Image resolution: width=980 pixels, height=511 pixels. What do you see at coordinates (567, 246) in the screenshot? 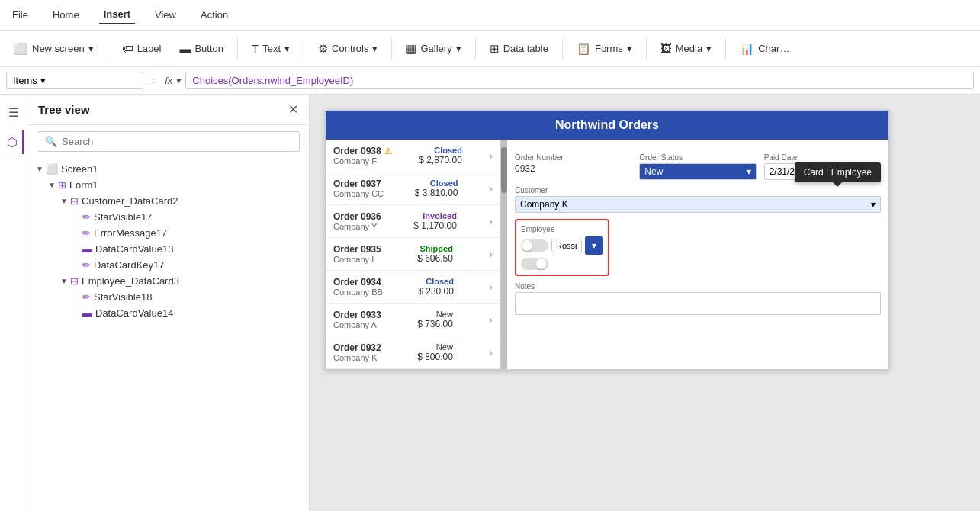
I see `employee-value: Rossi` at bounding box center [567, 246].